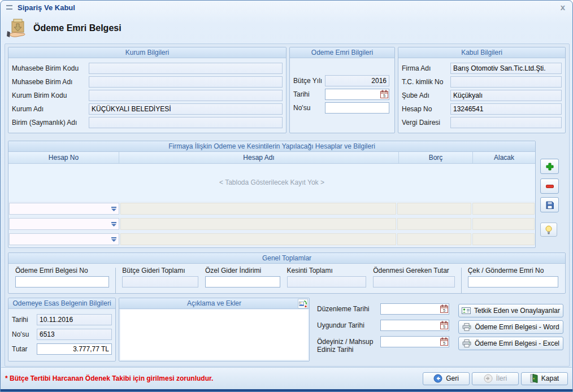  Describe the element at coordinates (9, 7) in the screenshot. I see `menu-icon` at that location.